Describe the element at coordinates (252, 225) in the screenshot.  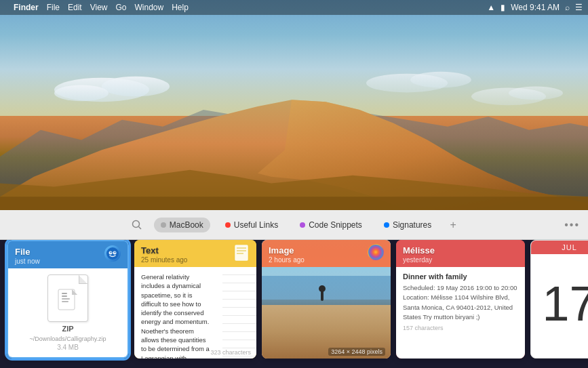
I see `tab-useful-links: Useful Links` at that location.